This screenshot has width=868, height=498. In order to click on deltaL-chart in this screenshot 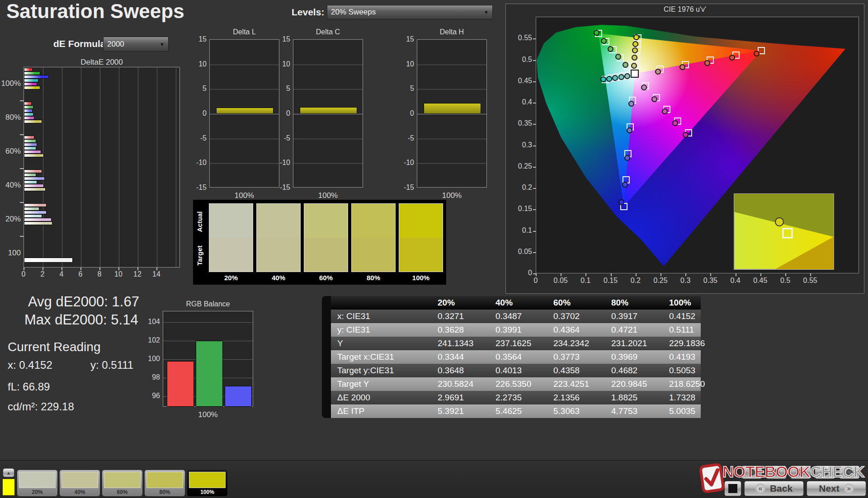, I will do `click(244, 113)`.